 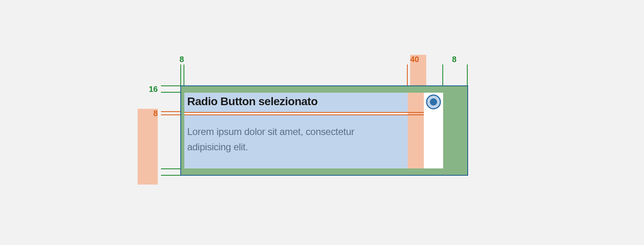 What do you see at coordinates (252, 102) in the screenshot?
I see `radio-title: Radio Button selezionato` at bounding box center [252, 102].